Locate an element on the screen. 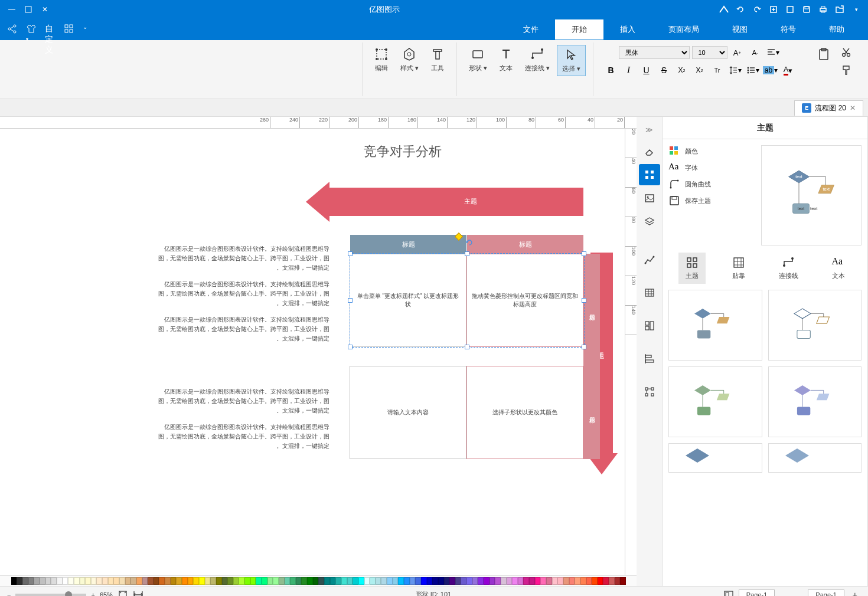 This screenshot has width=868, height=596. menu-tab-file: 文件 is located at coordinates (531, 30).